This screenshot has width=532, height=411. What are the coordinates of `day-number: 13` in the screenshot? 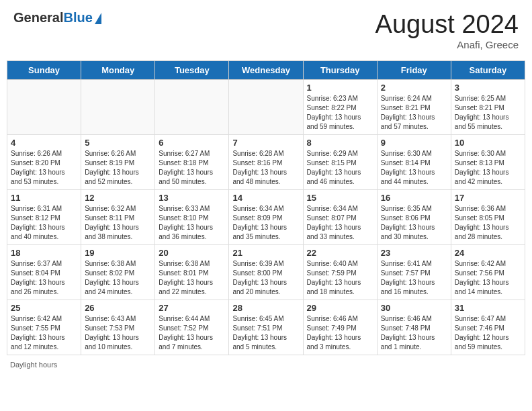 It's located at (192, 197).